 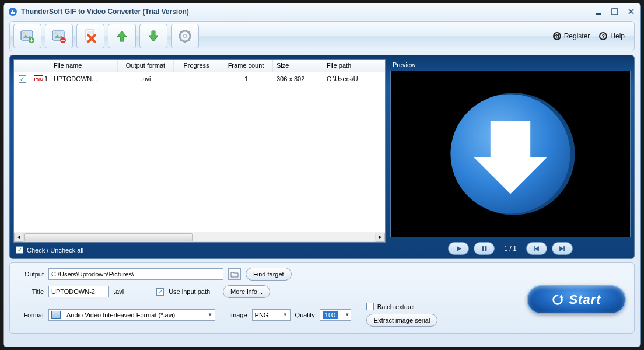 What do you see at coordinates (370, 307) in the screenshot?
I see `batch-extract-checkbox` at bounding box center [370, 307].